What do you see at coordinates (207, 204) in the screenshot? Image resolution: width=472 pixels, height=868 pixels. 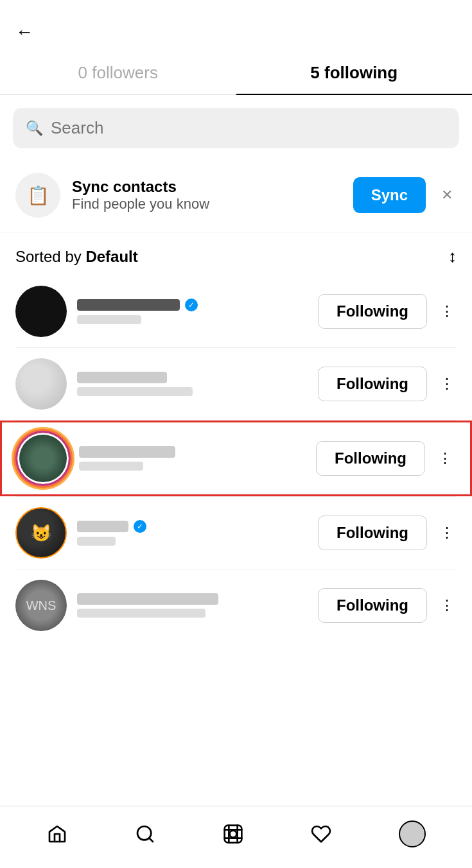 I see `sync-subtitle: Find people you know` at bounding box center [207, 204].